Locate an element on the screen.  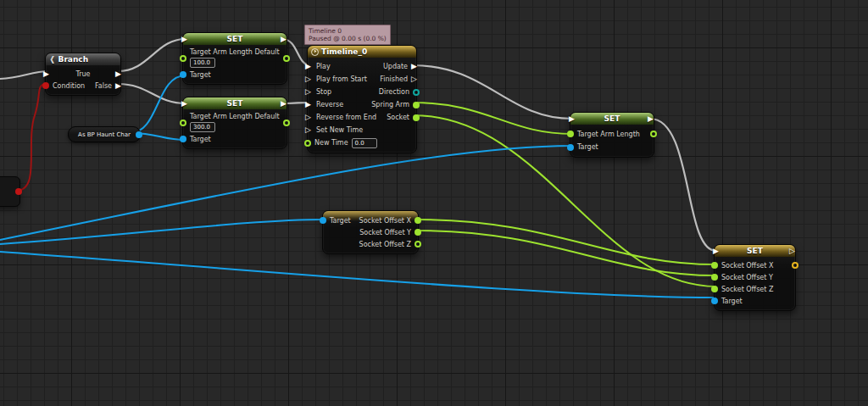
timeline-setnewtime-pin is located at coordinates (309, 131).